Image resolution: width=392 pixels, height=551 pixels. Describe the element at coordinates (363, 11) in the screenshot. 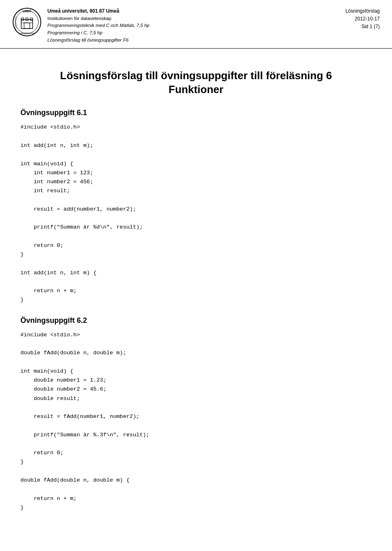

I see `doc-label: Lösningsförslag` at that location.